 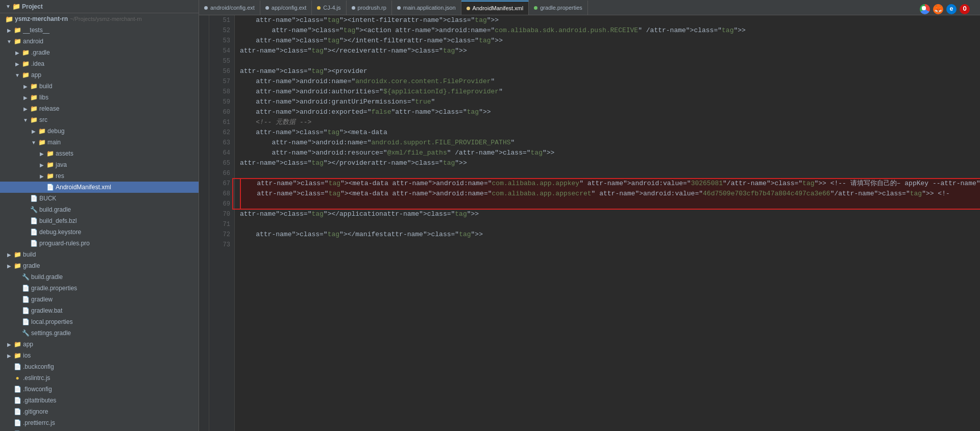 I want to click on item-label-build_folder: build, so click(x=46, y=86).